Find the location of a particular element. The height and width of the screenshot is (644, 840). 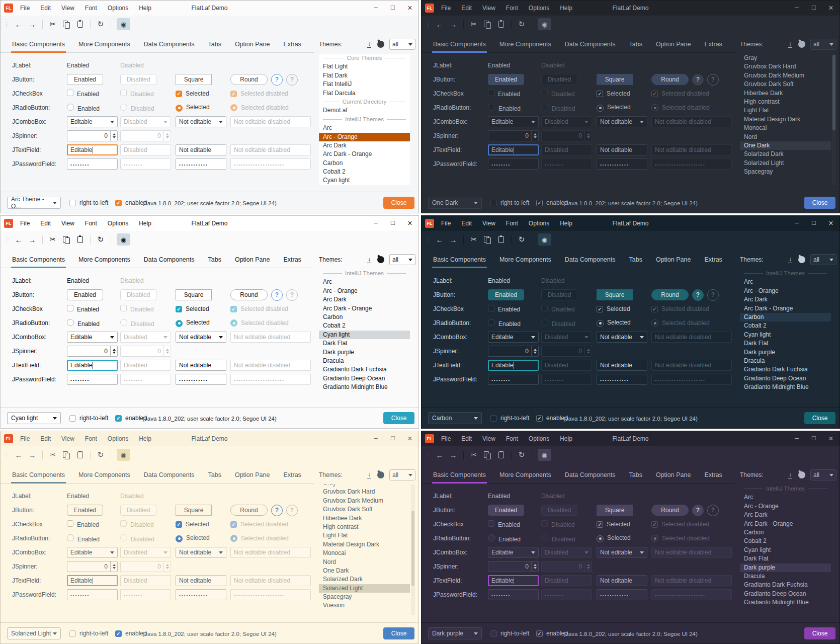

theme-list-item: Arc Dark - Orange is located at coordinates (364, 154).